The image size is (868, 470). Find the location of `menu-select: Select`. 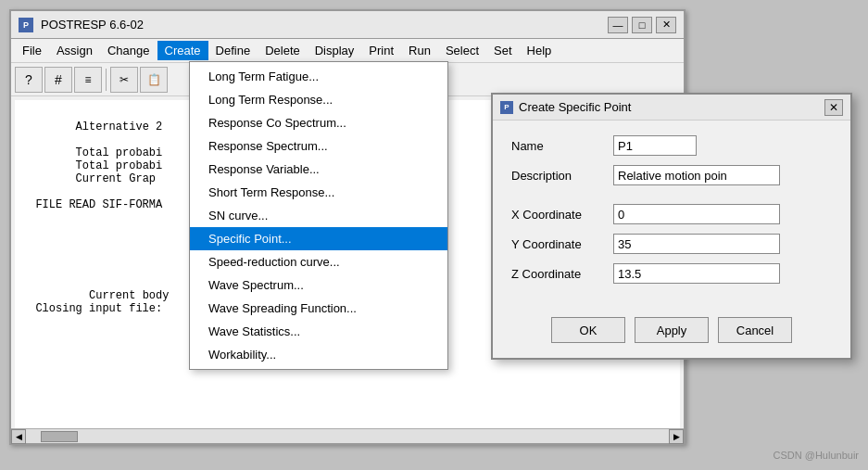

menu-select: Select is located at coordinates (462, 50).